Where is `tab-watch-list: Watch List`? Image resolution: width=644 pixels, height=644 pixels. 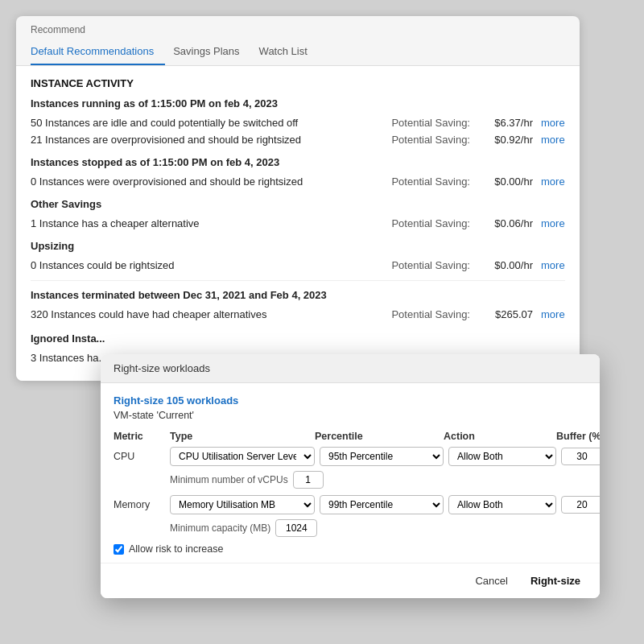
tab-watch-list: Watch List is located at coordinates (289, 52).